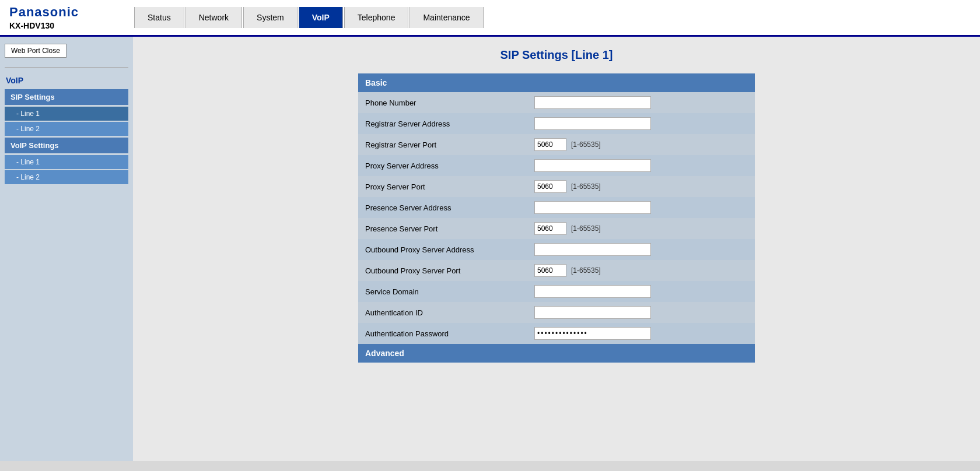  Describe the element at coordinates (443, 291) in the screenshot. I see `field-label: Service Domain` at that location.